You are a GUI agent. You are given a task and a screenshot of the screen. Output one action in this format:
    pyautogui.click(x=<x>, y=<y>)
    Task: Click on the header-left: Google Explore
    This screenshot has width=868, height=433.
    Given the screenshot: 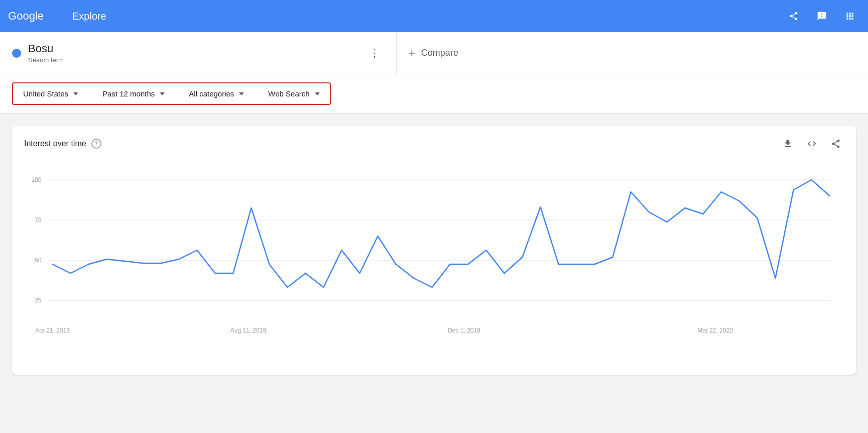 What is the action you would take?
    pyautogui.click(x=57, y=16)
    